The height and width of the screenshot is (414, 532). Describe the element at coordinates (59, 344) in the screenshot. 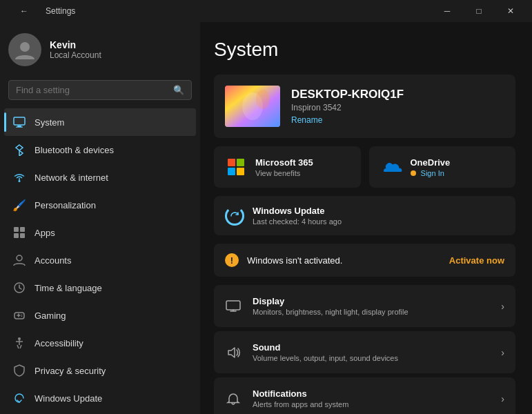

I see `sidebar-item-label: Accessibility` at that location.